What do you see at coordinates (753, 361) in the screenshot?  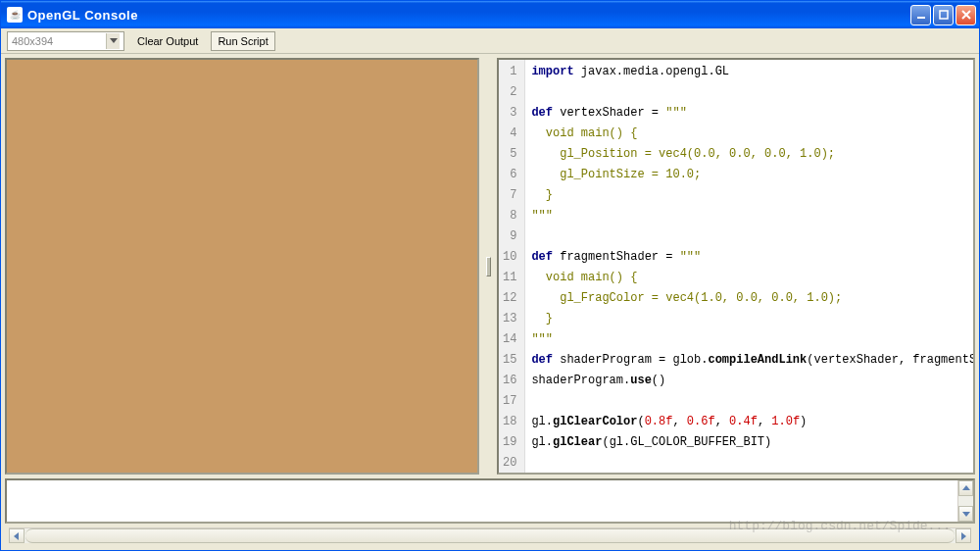 I see `code-line: def shaderProgram = glob.compileAndLink(…` at bounding box center [753, 361].